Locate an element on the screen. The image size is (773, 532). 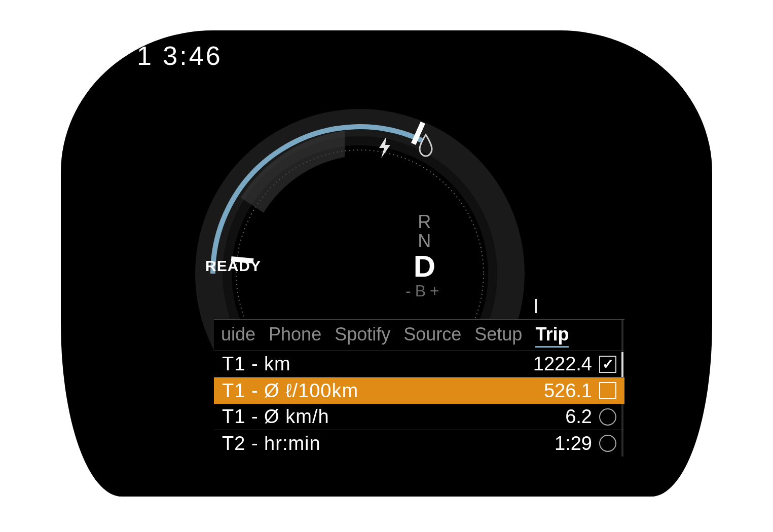
brake-minus: - is located at coordinates (411, 291).